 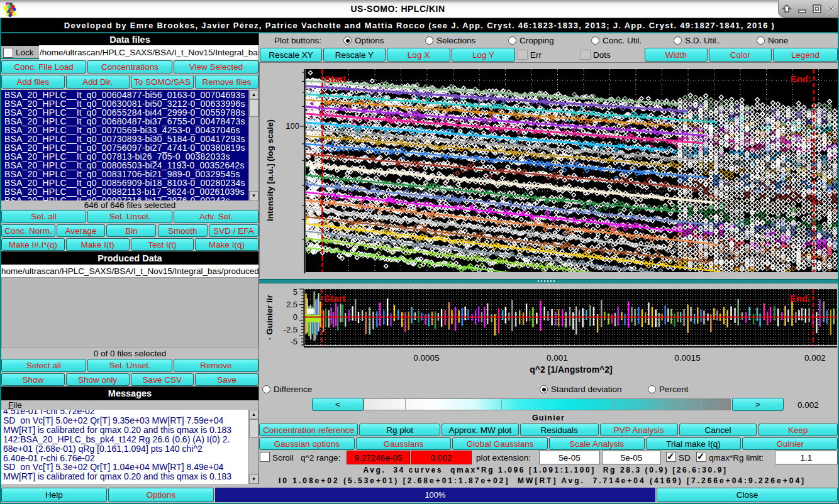 I want to click on svg-text: 0.0015, so click(x=687, y=358).